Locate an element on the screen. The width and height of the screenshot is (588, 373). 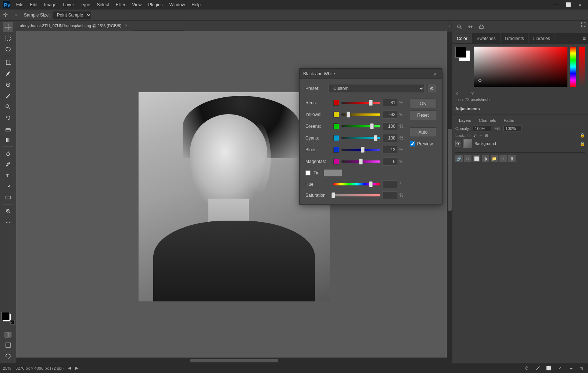
cyans-value is located at coordinates (390, 138).